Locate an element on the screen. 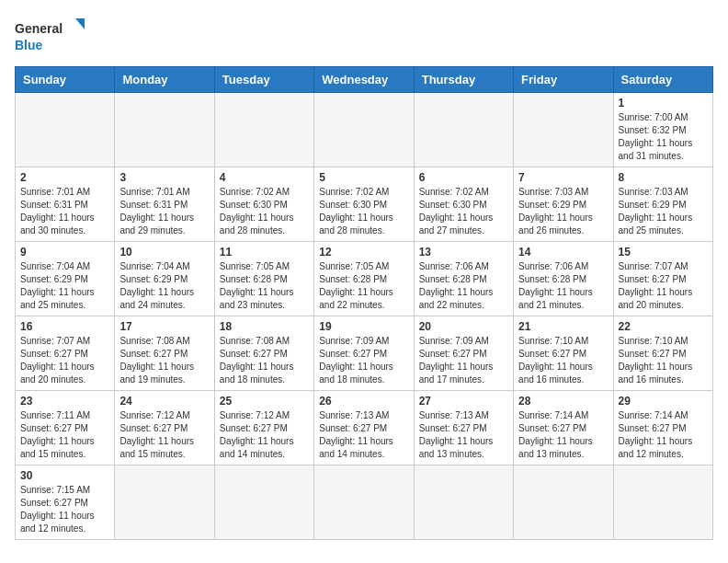  svg-text: General is located at coordinates (39, 29).